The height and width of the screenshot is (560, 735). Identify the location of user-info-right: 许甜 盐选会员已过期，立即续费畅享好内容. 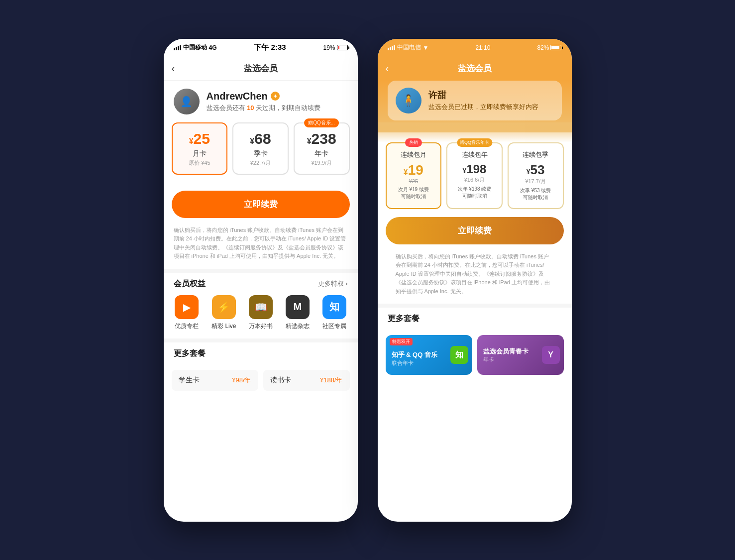
(484, 101).